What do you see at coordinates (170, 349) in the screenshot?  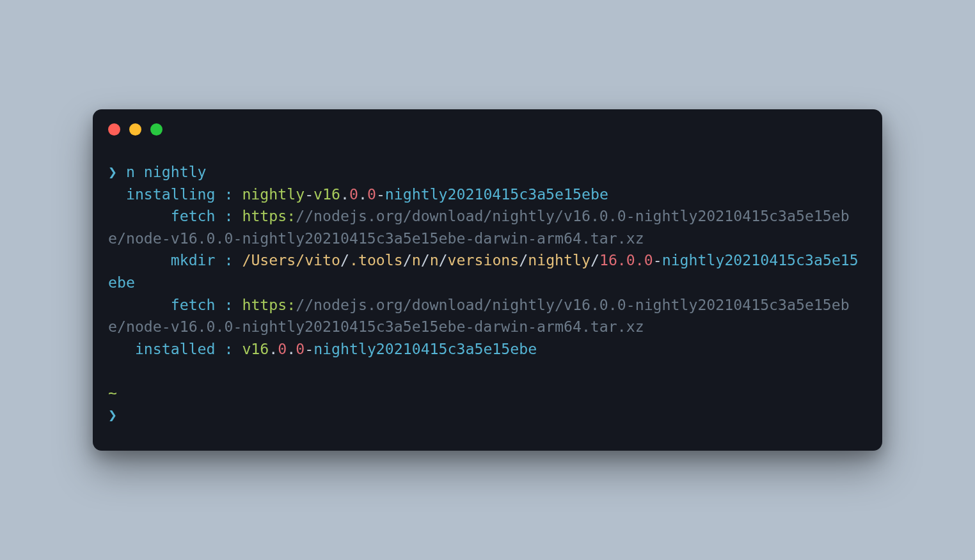 I see `installed-label: installed :` at bounding box center [170, 349].